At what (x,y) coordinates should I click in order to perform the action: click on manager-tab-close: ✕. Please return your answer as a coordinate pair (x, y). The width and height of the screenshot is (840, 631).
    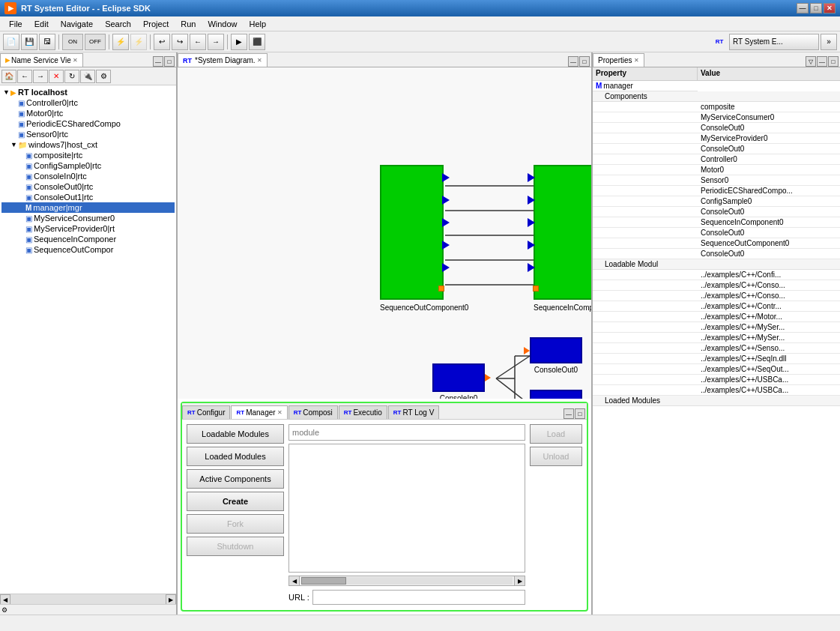
    Looking at the image, I should click on (280, 412).